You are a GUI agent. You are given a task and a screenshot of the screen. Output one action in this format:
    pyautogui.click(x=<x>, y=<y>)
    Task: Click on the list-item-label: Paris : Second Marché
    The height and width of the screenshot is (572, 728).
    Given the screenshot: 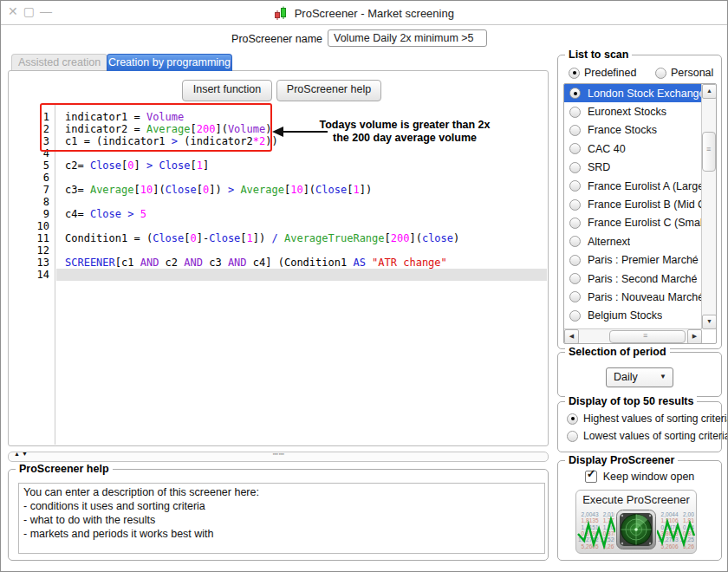 What is the action you would take?
    pyautogui.click(x=642, y=279)
    